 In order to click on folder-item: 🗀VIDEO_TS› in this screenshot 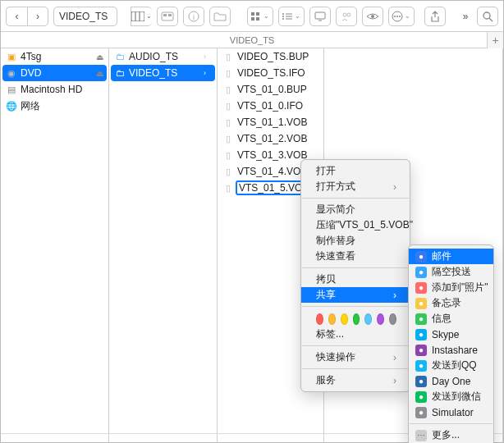, I will do `click(163, 73)`.